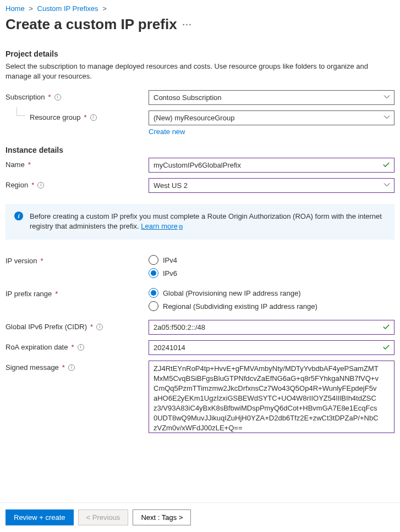  Describe the element at coordinates (15, 9) in the screenshot. I see `breadcrumb-home: Home` at that location.